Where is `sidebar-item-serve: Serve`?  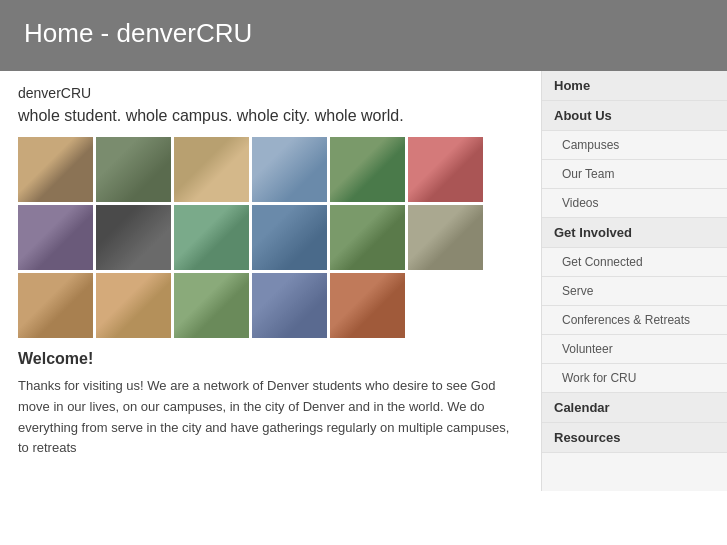 sidebar-item-serve: Serve is located at coordinates (634, 292).